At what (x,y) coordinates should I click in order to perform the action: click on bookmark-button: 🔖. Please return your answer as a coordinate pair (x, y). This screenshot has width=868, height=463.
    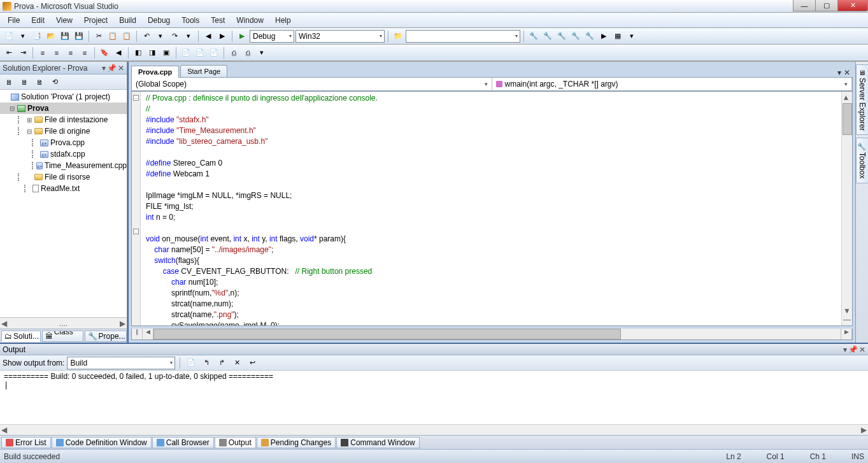
    Looking at the image, I should click on (104, 53).